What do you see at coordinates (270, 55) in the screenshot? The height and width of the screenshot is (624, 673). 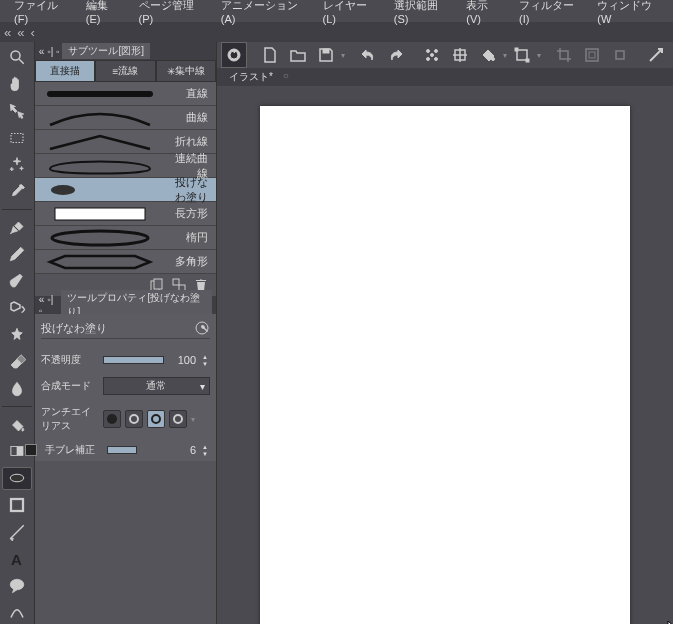 I see `new-file-icon` at bounding box center [270, 55].